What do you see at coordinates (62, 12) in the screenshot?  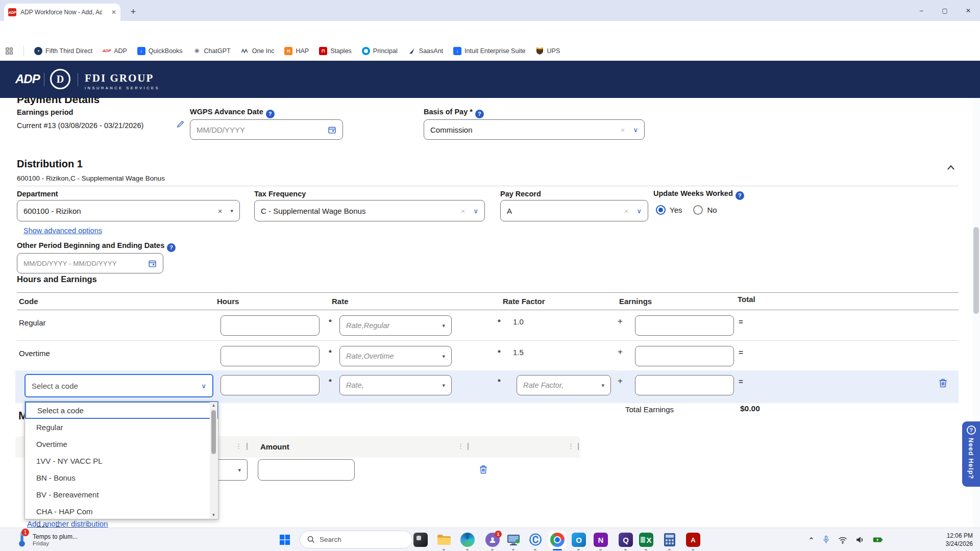 I see `browser-tab: ADP ADP Workforce Now - Add, Adj ✕` at bounding box center [62, 12].